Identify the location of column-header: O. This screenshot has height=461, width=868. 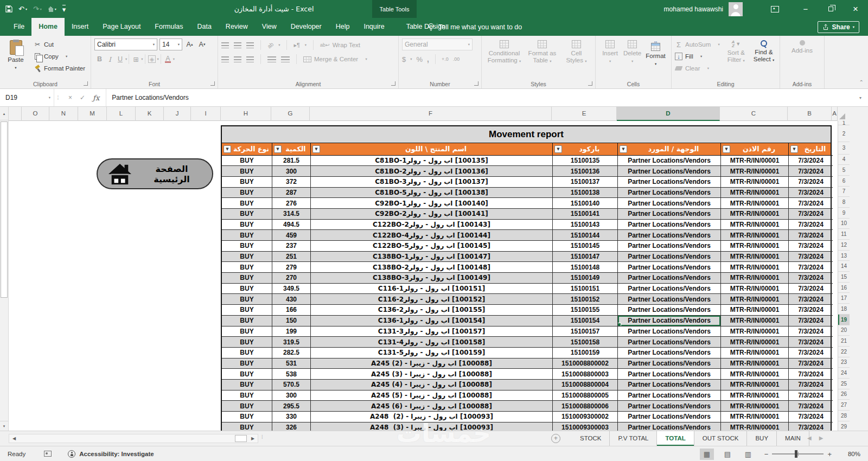
(36, 114).